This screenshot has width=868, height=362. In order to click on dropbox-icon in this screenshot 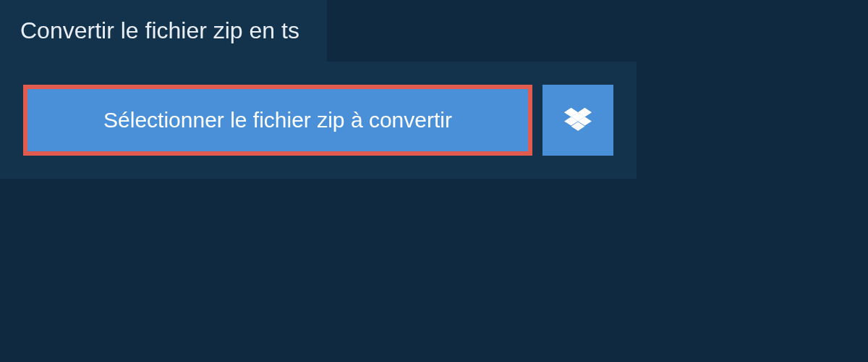, I will do `click(578, 120)`.